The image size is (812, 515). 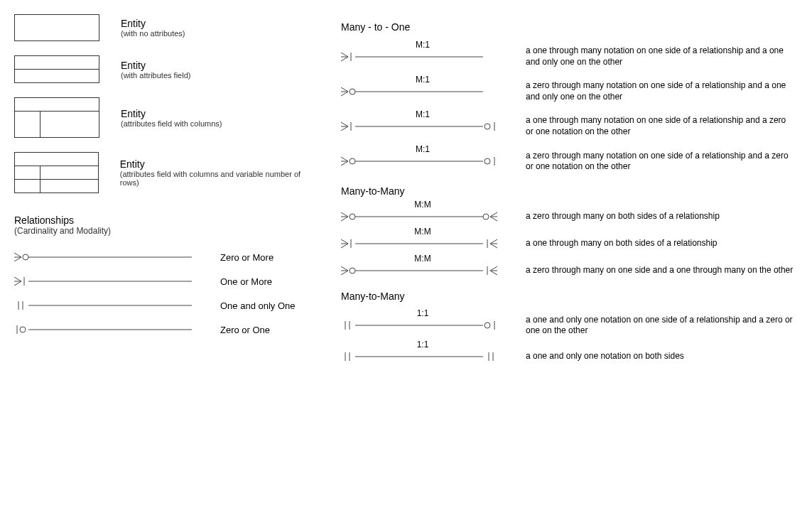 I want to click on cardinality-row: 1:1 a one and only one notation on one s…, so click(x=570, y=325).